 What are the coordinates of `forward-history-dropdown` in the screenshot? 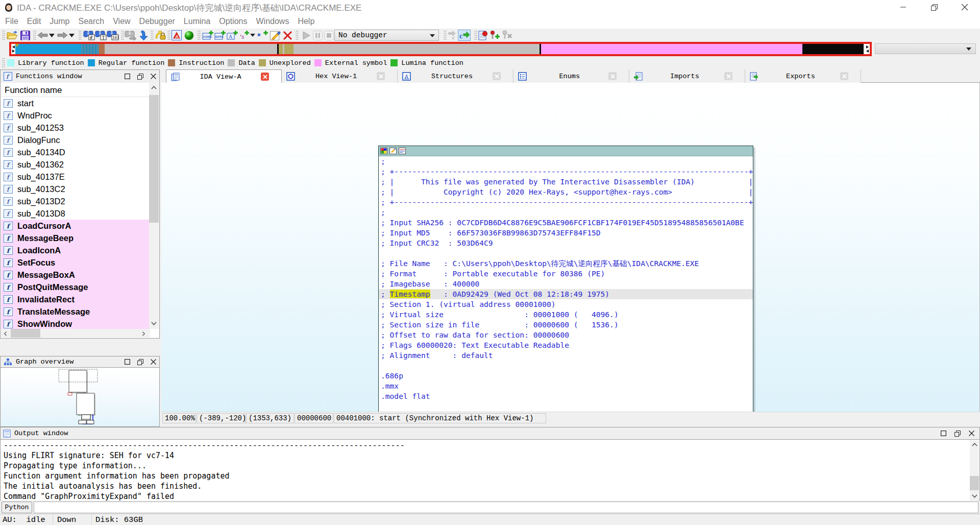 It's located at (71, 35).